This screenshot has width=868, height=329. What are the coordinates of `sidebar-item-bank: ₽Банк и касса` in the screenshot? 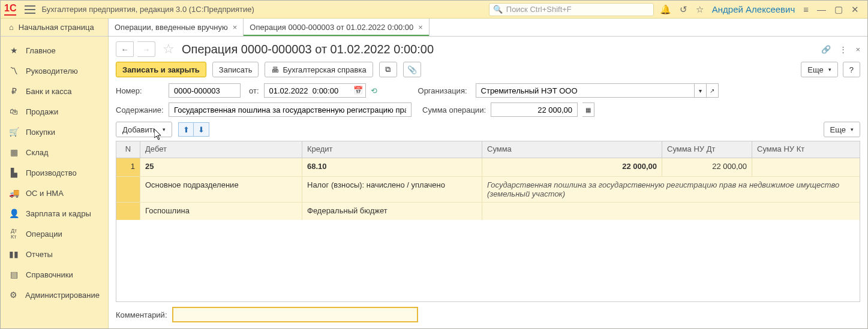 It's located at (54, 91).